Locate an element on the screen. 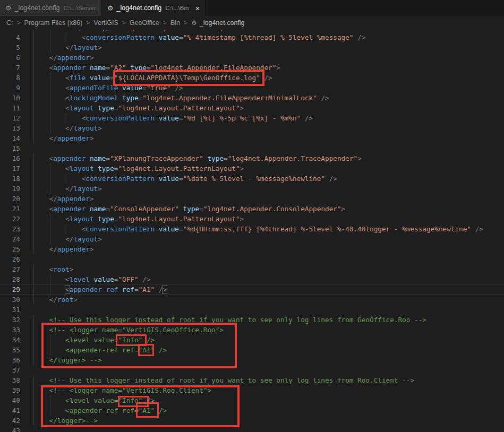 Image resolution: width=504 pixels, height=432 pixels. code-line-5: 5 </layout> is located at coordinates (252, 48).